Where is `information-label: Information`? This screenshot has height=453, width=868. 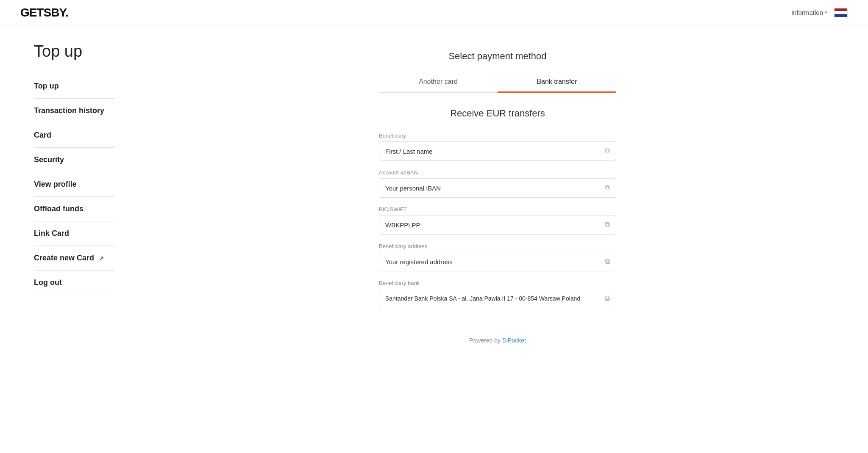 information-label: Information is located at coordinates (807, 13).